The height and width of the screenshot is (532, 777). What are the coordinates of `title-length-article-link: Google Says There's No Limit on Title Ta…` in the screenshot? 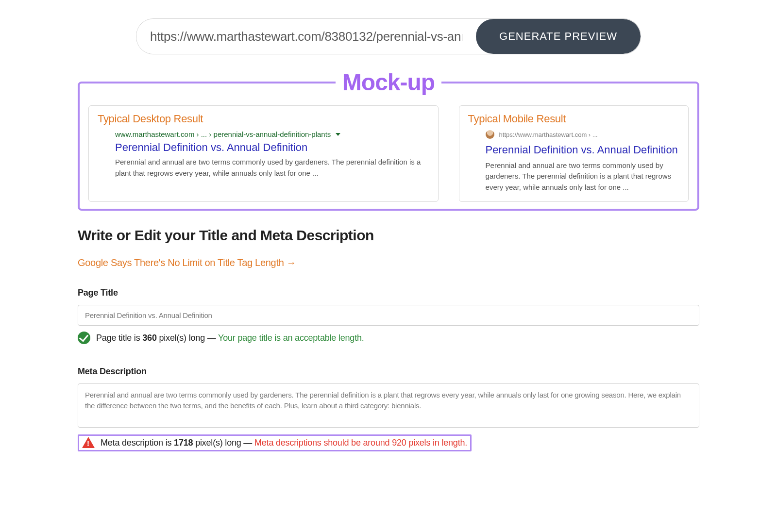 It's located at (186, 263).